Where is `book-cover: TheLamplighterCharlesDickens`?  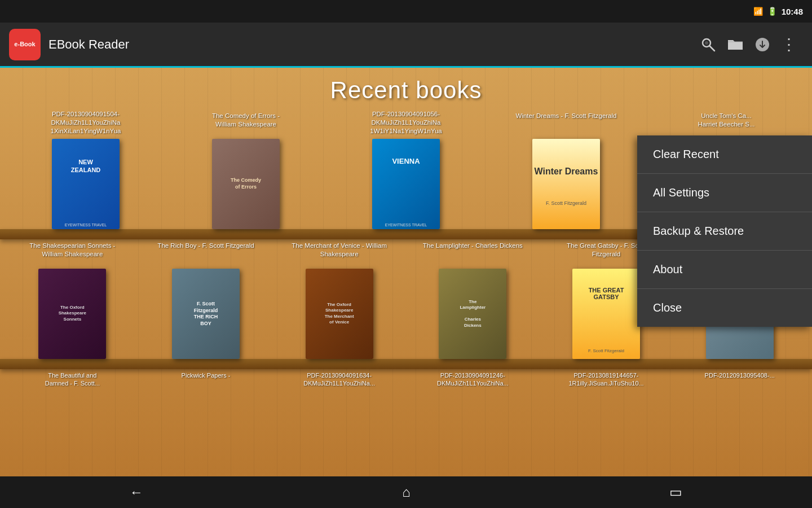
book-cover: TheLamplighterCharlesDickens is located at coordinates (473, 314).